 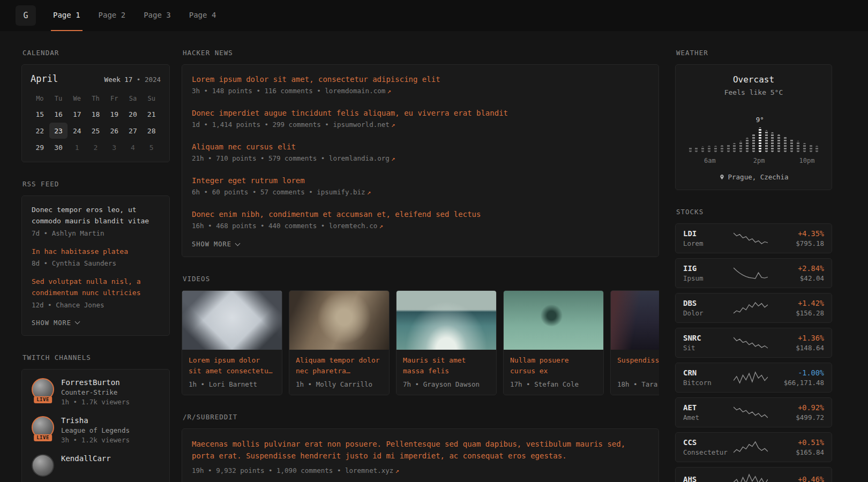 What do you see at coordinates (446, 366) in the screenshot?
I see `video-title: Mauris sit amet massa felis` at bounding box center [446, 366].